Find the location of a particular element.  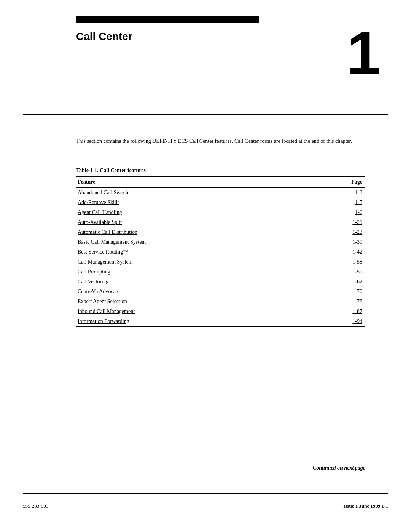

feature-name-cell: Agent Call Handling is located at coordinates (195, 212).